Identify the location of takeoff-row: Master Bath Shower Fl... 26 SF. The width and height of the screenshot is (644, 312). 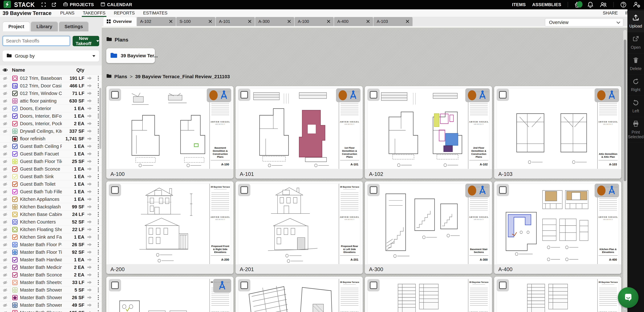
(51, 298).